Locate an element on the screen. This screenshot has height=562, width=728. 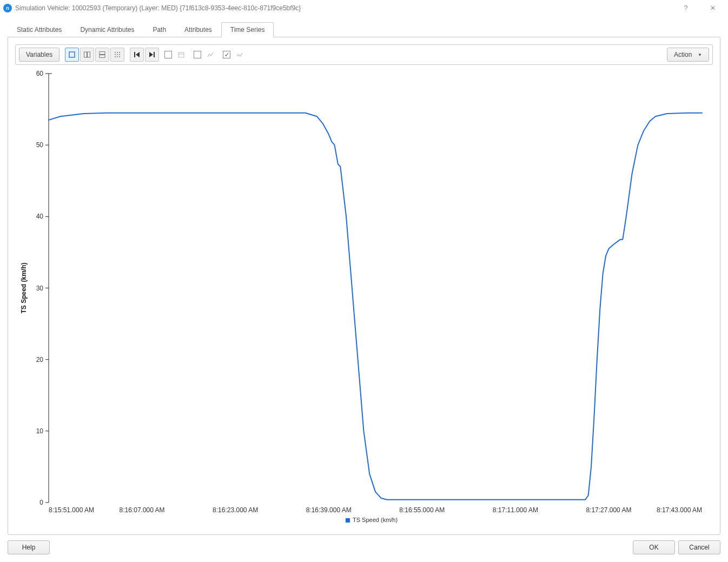
vertical-split-icon is located at coordinates (102, 55).